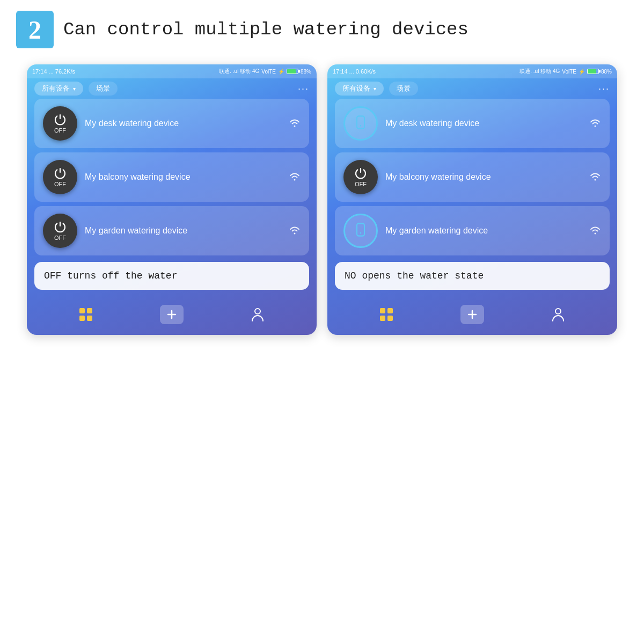  Describe the element at coordinates (54, 71) in the screenshot. I see `status-time-left: 17:14 ... 76.2K/s` at that location.